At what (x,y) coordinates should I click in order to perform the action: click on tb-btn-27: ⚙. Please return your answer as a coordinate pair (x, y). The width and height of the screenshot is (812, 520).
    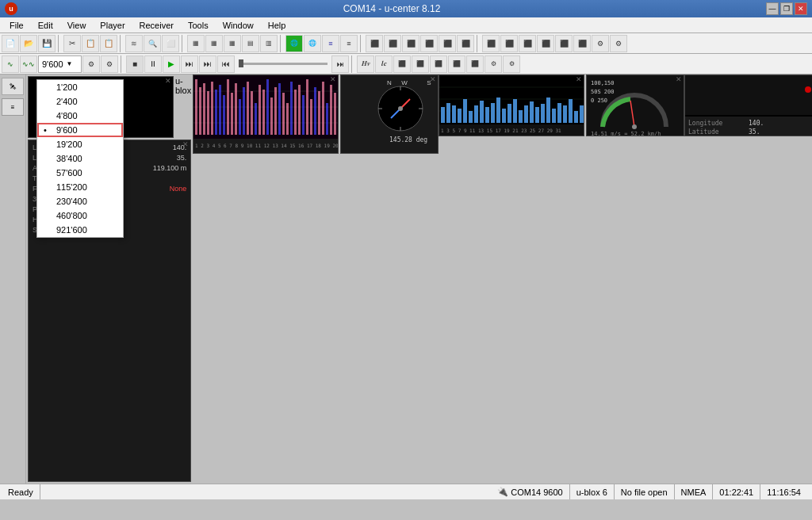
    Looking at the image, I should click on (600, 44).